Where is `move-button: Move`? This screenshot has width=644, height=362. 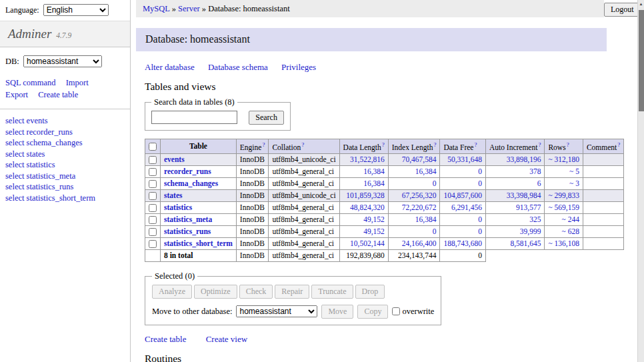
move-button: Move is located at coordinates (337, 312).